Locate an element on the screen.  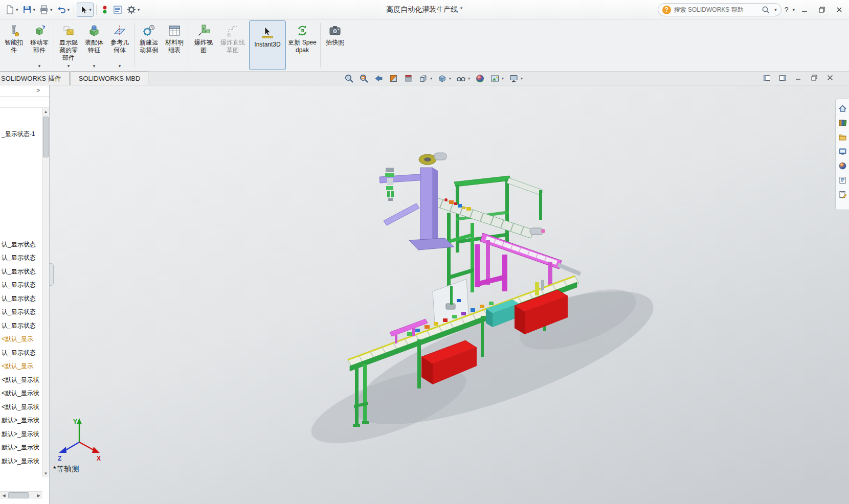
help-button: ? is located at coordinates (787, 10).